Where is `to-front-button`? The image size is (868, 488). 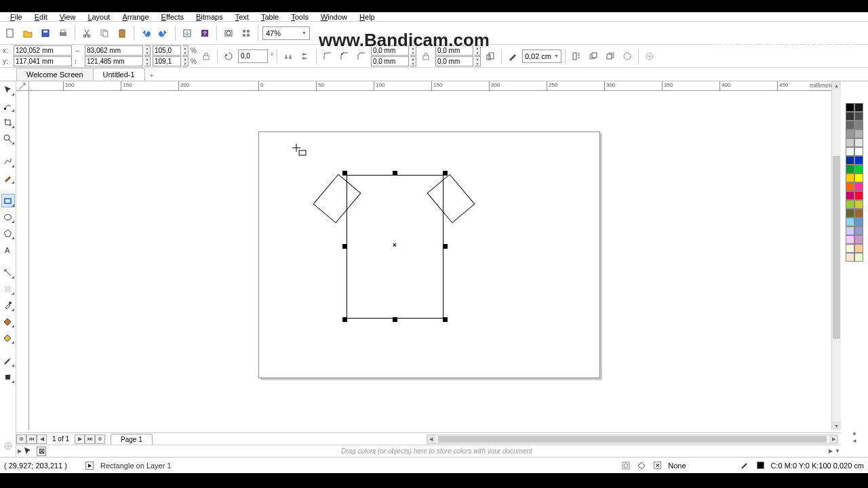 to-front-button is located at coordinates (593, 56).